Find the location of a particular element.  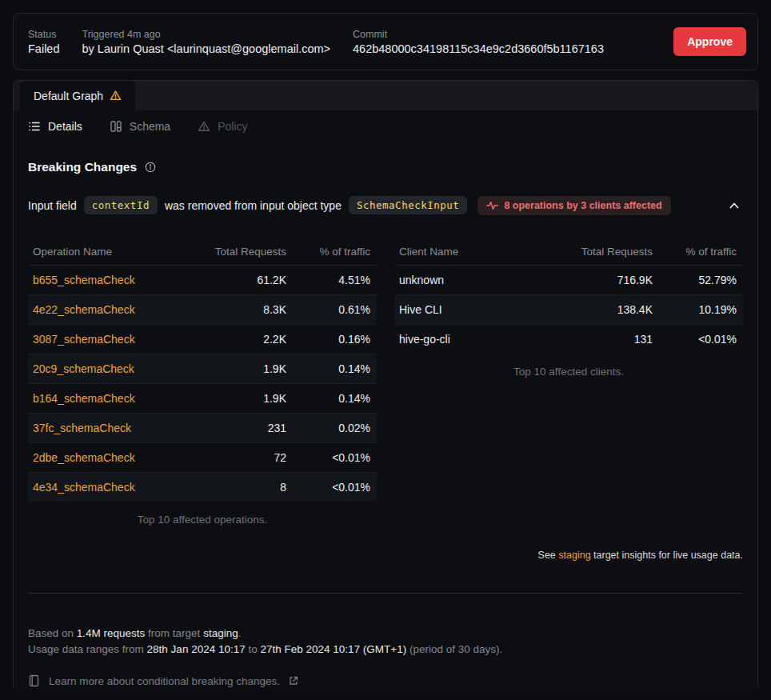

triggered-author: by Laurin Quast <laurinquast@googlemail.… is located at coordinates (206, 49).